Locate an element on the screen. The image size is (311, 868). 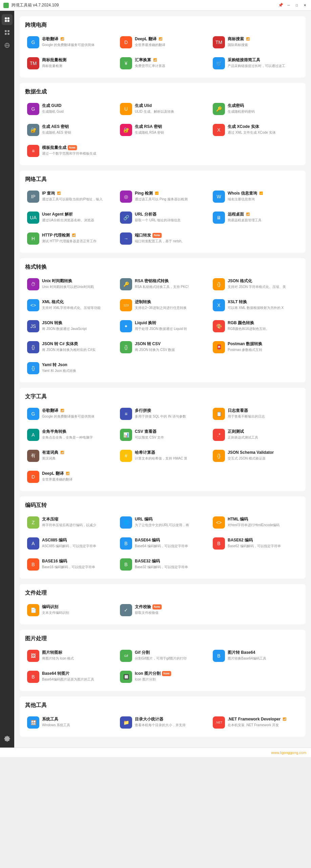
tool-item: 🪟系统工具Windows 系统工具 is located at coordinates (70, 722).